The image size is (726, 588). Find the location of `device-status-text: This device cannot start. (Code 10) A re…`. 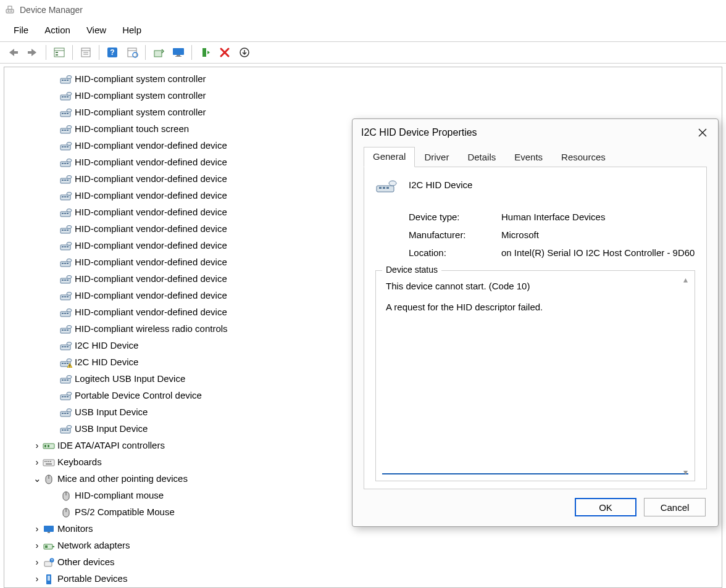

device-status-text: This device cannot start. (Code 10) A re… is located at coordinates (535, 376).